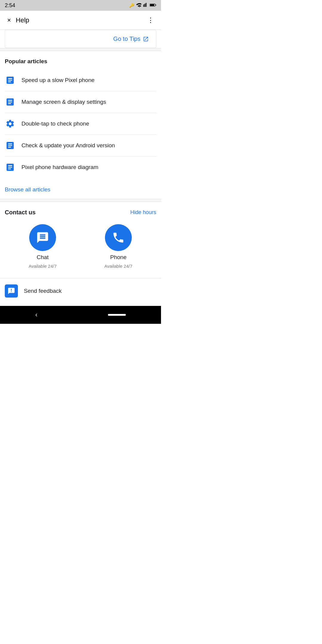  What do you see at coordinates (118, 238) in the screenshot?
I see `phone-icon` at bounding box center [118, 238].